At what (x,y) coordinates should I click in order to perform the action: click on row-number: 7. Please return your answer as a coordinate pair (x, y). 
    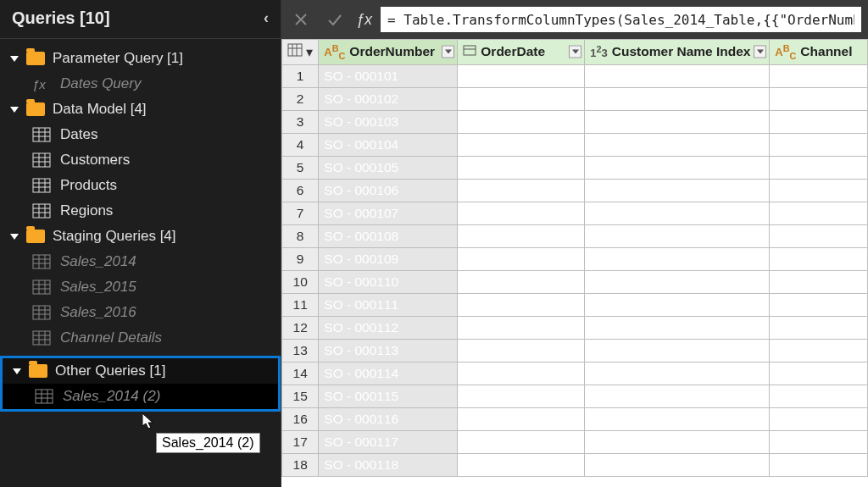
    Looking at the image, I should click on (300, 213).